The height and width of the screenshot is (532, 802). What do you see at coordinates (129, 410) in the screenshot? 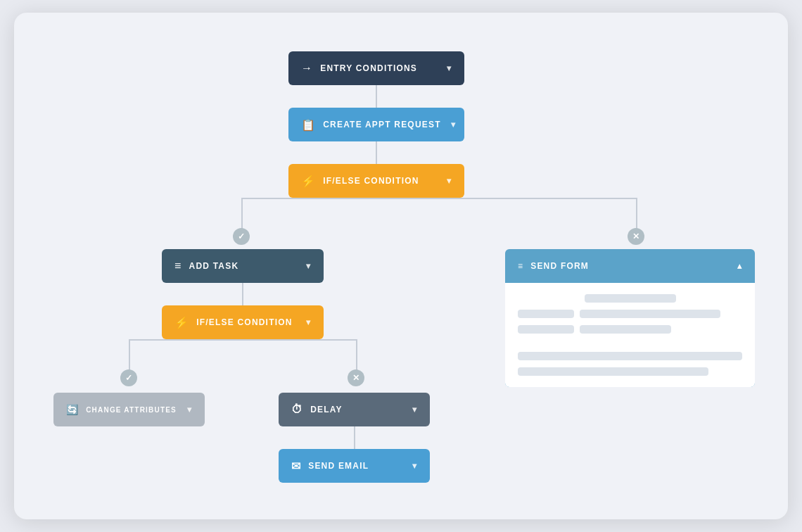
I see `change-attributes-node: 🔄 CHANGE ATTRIBUTES ▾` at bounding box center [129, 410].